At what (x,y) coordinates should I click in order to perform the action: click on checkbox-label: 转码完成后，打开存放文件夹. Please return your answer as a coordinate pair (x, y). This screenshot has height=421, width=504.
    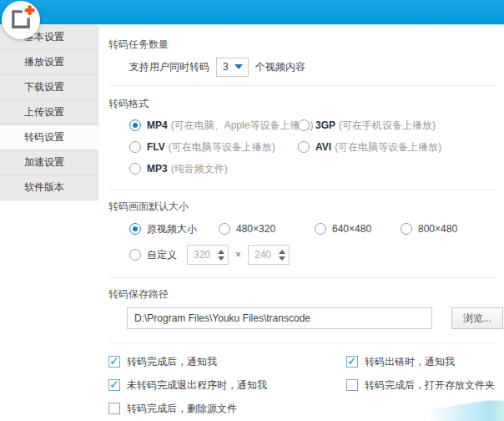
    Looking at the image, I should click on (430, 386).